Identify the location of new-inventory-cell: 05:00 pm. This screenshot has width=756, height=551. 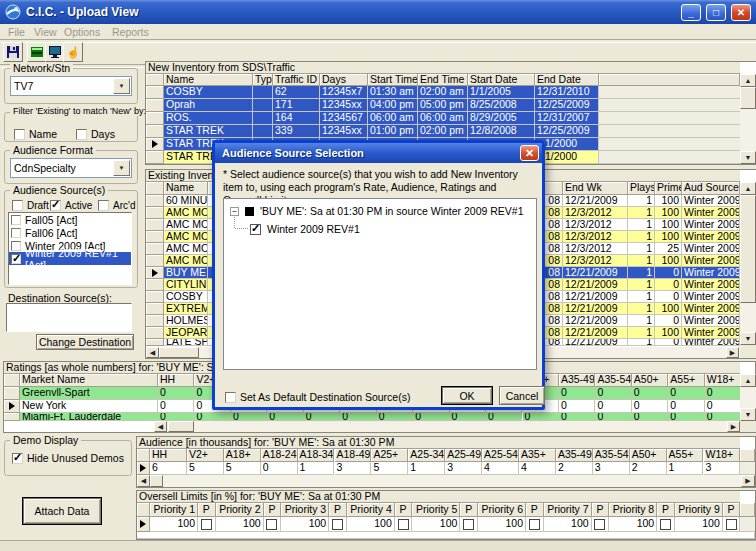
(443, 106).